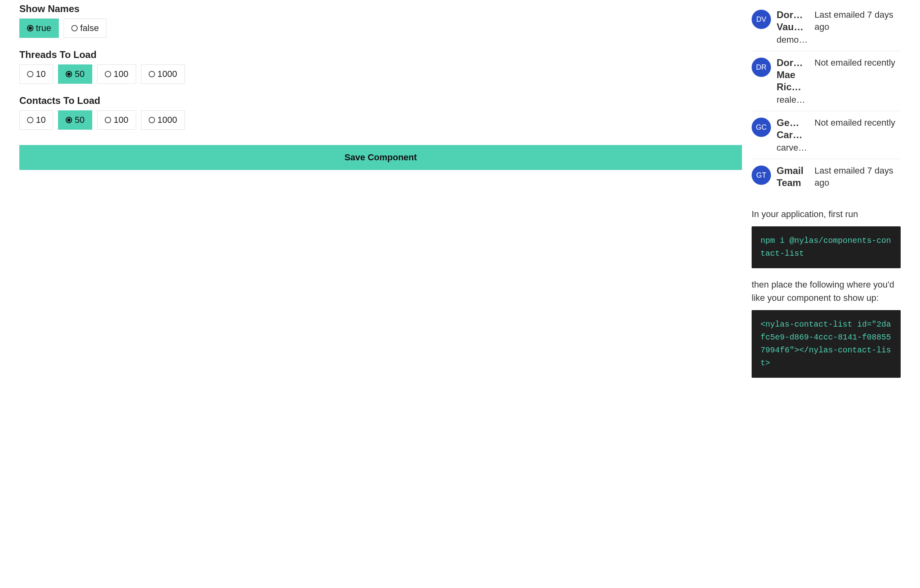  What do you see at coordinates (381, 55) in the screenshot?
I see `threads-to-load-label: Threads To Load` at bounding box center [381, 55].